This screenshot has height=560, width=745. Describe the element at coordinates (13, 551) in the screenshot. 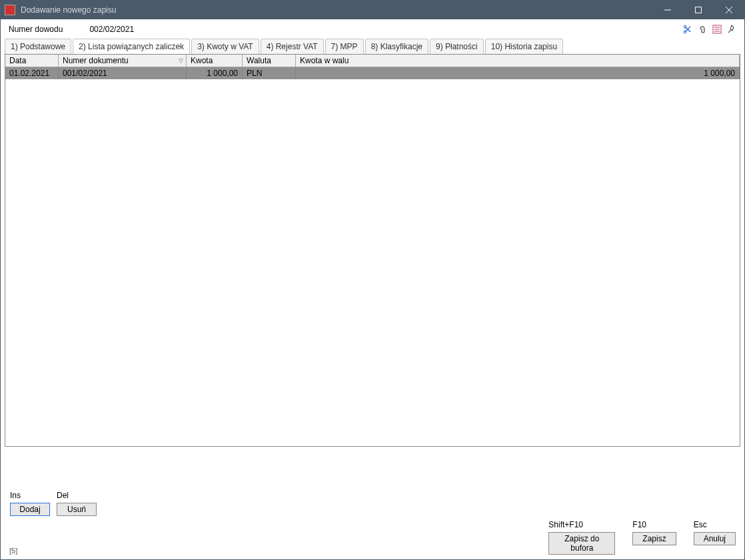

I see `footnote: [5]` at that location.